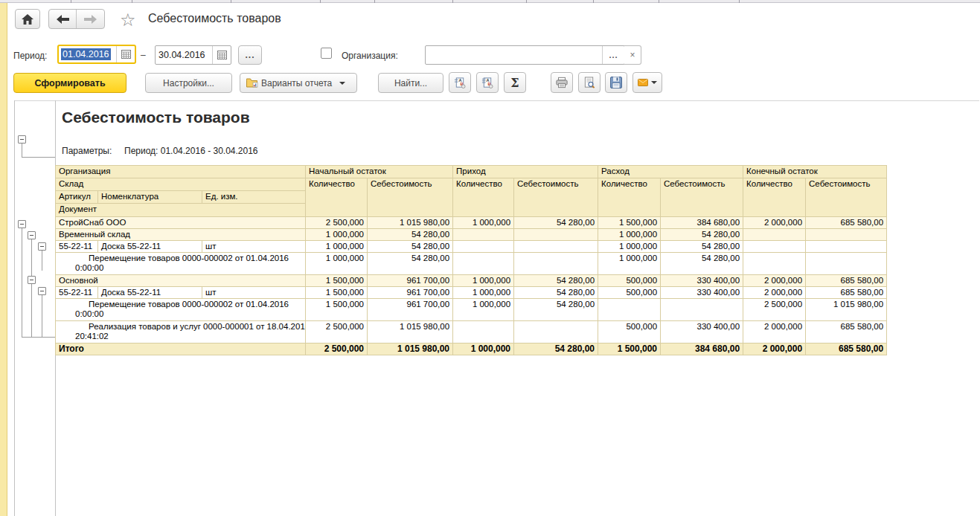 This screenshot has height=516, width=980. I want to click on tree-expander-org, so click(22, 225).